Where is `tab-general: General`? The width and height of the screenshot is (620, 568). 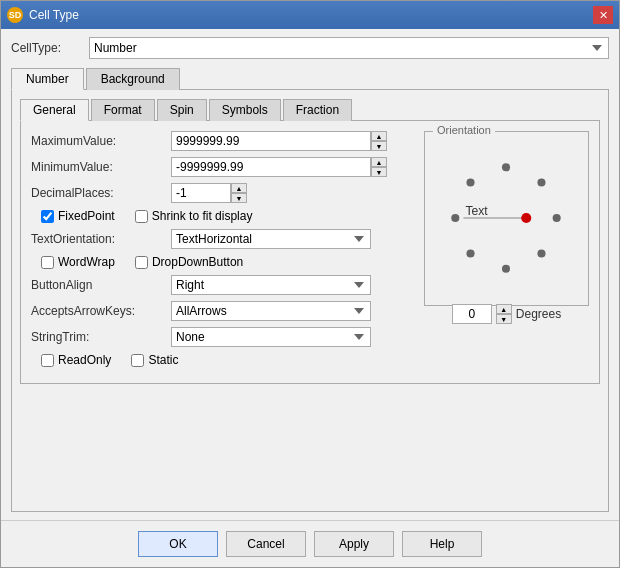
tab-general: General is located at coordinates (54, 110).